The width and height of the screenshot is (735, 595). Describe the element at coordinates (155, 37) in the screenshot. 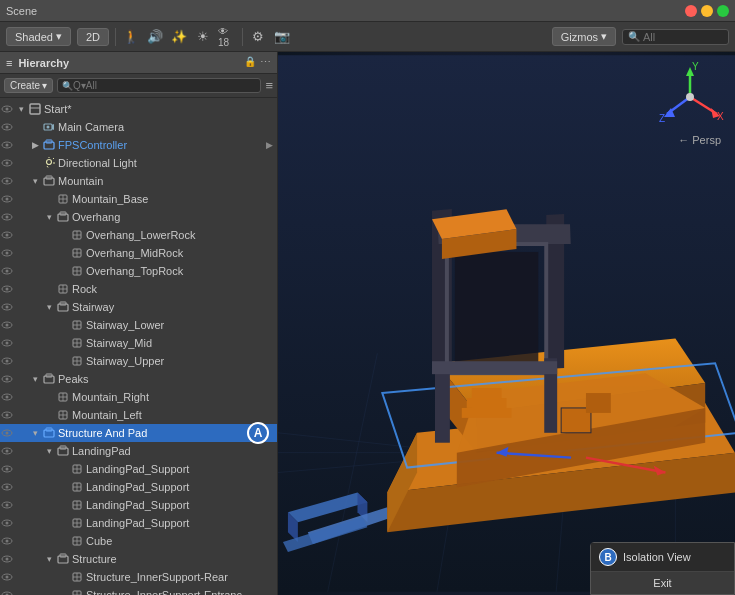

I see `audio-icon: 🔊` at that location.